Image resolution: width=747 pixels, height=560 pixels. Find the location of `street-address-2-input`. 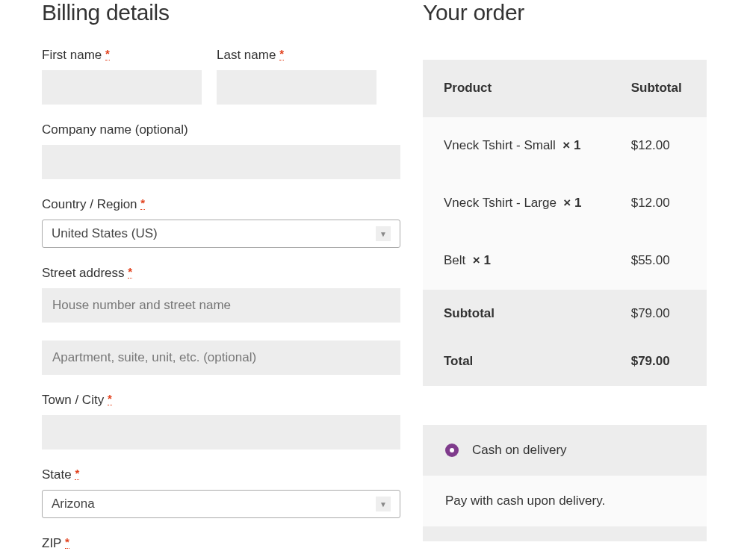

street-address-2-input is located at coordinates (221, 358).